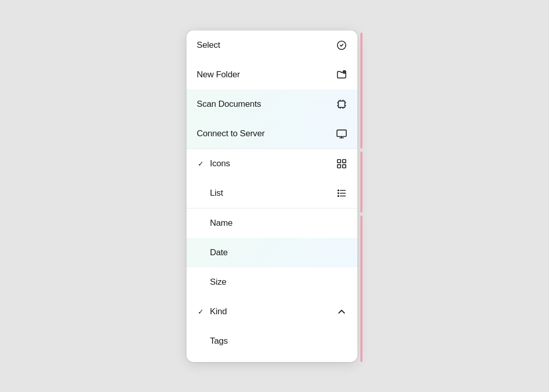 The height and width of the screenshot is (392, 549). What do you see at coordinates (342, 134) in the screenshot?
I see `monitor-icon` at bounding box center [342, 134].